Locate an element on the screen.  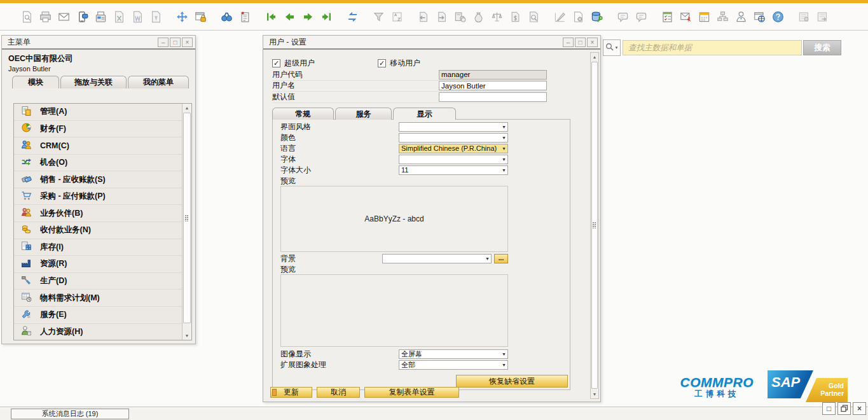
find-icon is located at coordinates (226, 17).